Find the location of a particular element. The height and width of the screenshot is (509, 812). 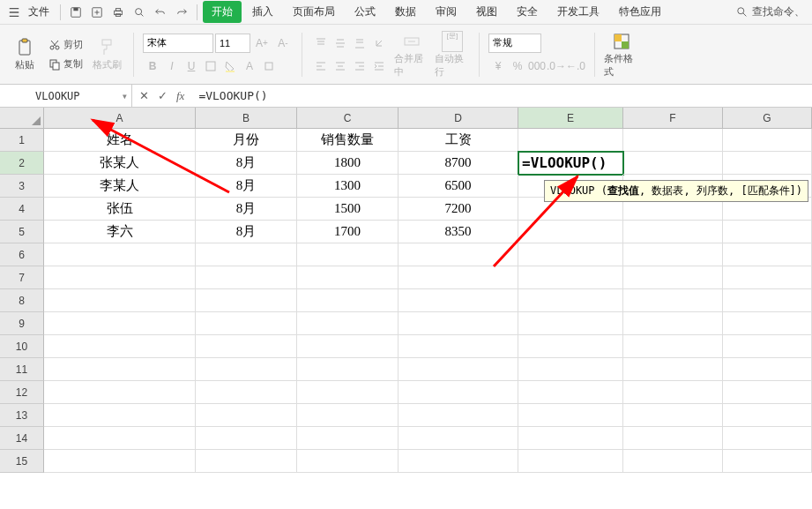

cell-E9 is located at coordinates (571, 324).